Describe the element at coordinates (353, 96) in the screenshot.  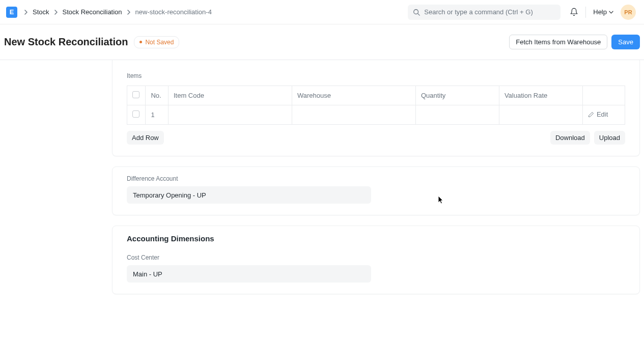
I see `header-warehouse: Warehouse` at that location.